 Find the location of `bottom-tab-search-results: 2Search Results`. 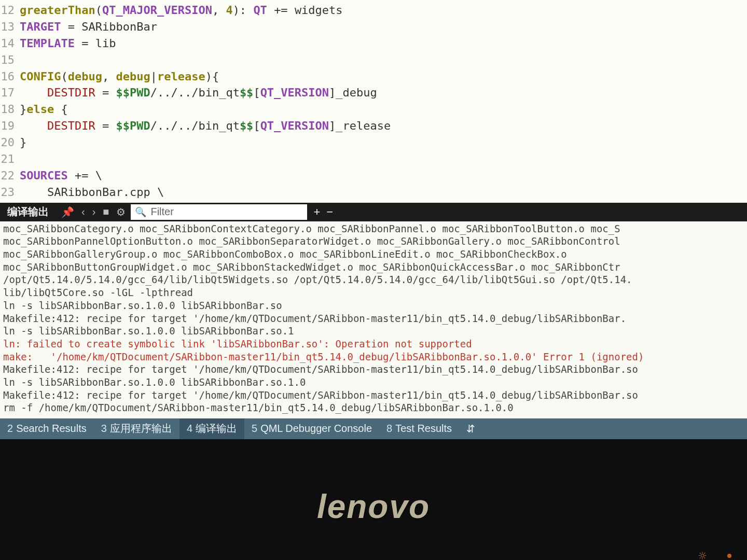

bottom-tab-search-results: 2Search Results is located at coordinates (47, 429).